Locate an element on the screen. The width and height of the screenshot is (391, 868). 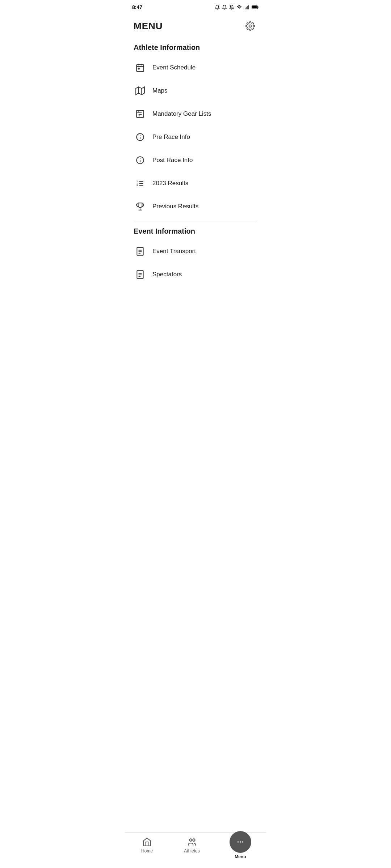
menu-item-event-schedule: Event Schedule is located at coordinates (196, 68).